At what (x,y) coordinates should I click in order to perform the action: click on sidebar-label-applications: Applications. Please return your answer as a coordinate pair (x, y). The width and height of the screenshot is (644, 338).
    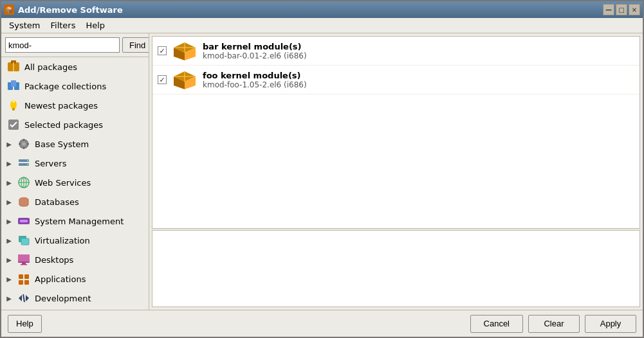
    Looking at the image, I should click on (60, 279).